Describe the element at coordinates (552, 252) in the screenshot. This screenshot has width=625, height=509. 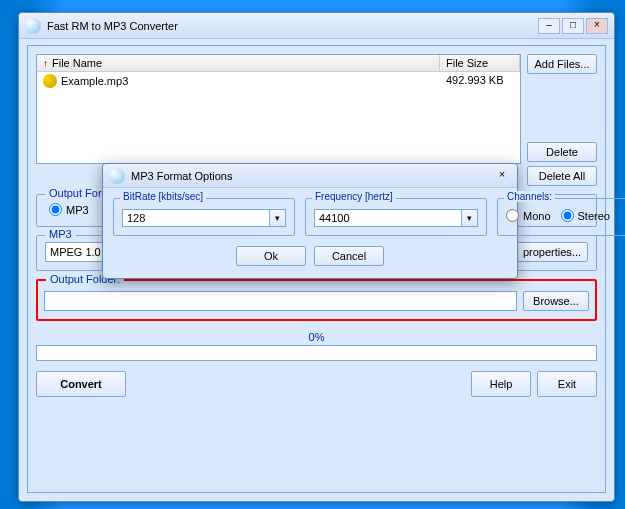
I see `properties-button: properties...` at that location.